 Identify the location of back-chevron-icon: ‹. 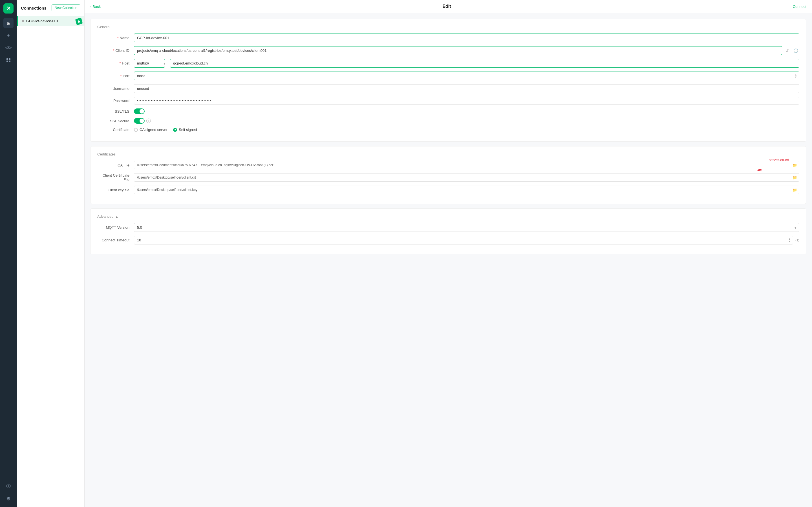
(91, 7).